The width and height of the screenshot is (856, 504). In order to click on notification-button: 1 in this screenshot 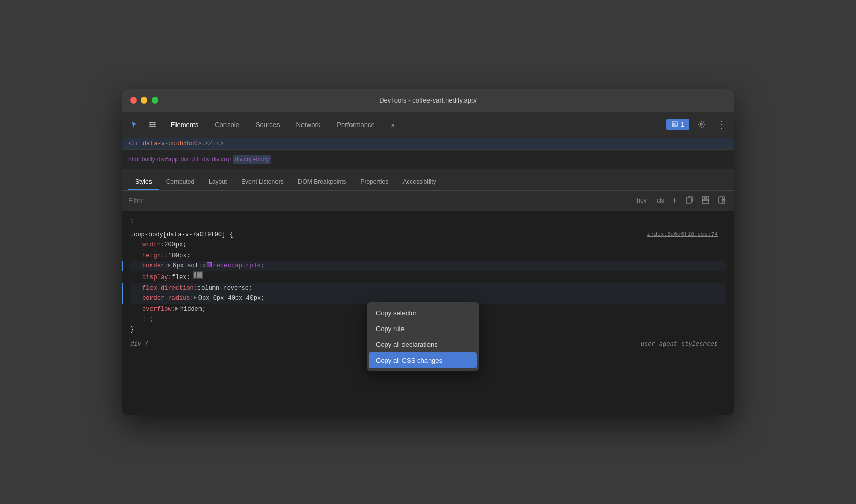, I will do `click(677, 124)`.